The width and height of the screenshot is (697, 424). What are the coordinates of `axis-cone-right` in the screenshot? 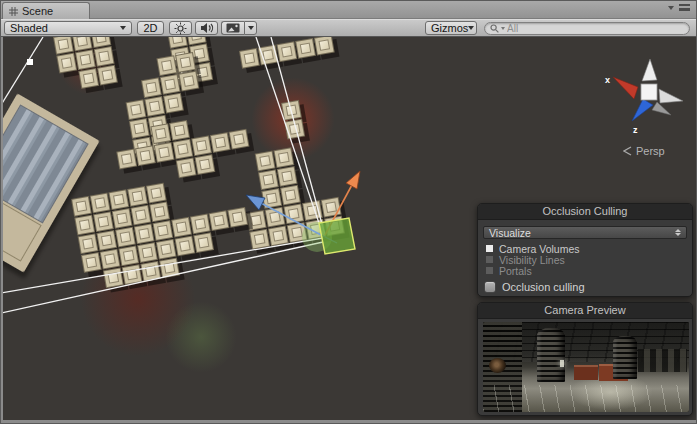 It's located at (671, 96).